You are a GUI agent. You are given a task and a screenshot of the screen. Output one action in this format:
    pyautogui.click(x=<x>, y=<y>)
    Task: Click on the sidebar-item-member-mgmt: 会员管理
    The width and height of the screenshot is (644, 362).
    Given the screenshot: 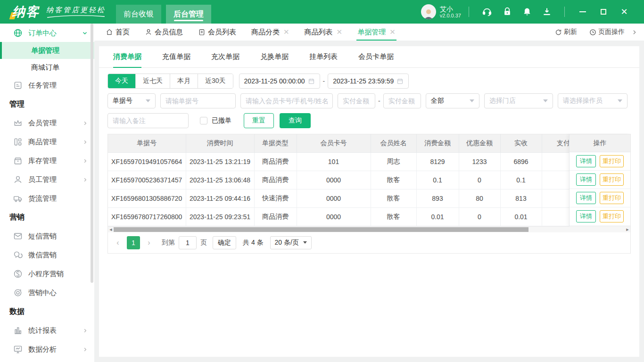 What is the action you would take?
    pyautogui.click(x=47, y=123)
    